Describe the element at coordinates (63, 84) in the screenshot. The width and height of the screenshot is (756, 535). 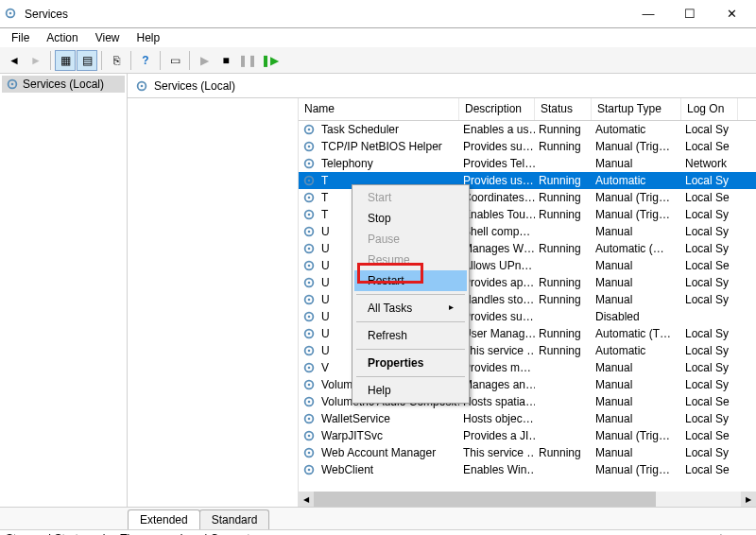
I see `tree-root-label: Services (Local)` at that location.